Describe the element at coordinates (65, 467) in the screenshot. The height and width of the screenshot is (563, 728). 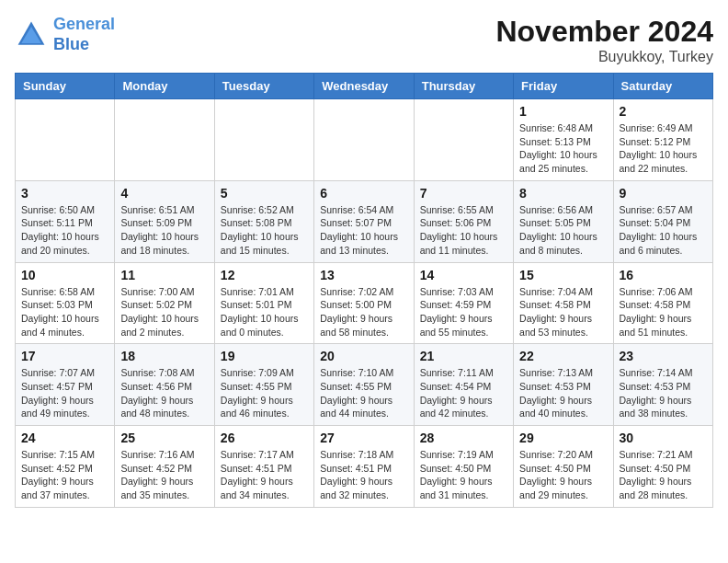
I see `calendar-cell: 24Sunrise: 7:15 AMSunset: 4:52 PMDayligh…` at that location.